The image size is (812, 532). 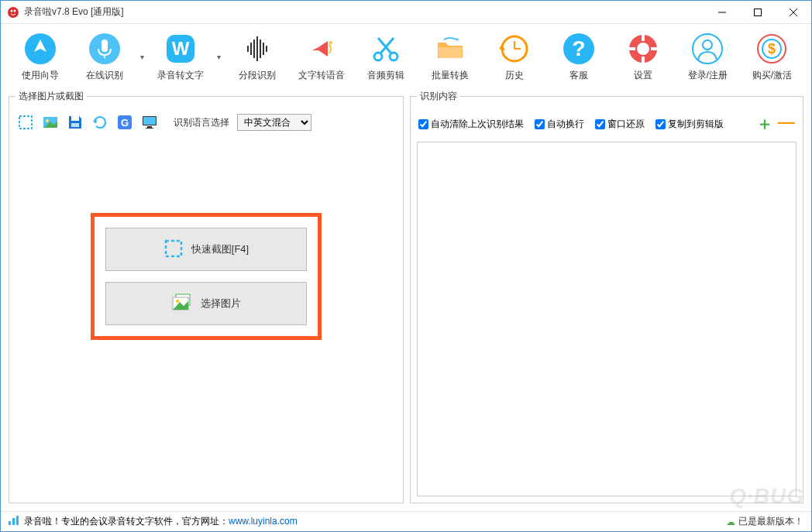 I want to click on svg-text: W, so click(x=181, y=48).